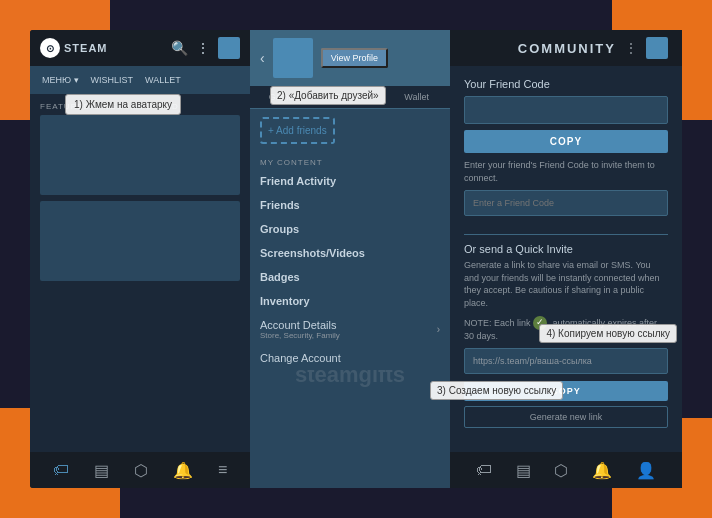 The height and width of the screenshot is (518, 712). What do you see at coordinates (566, 48) in the screenshot?
I see `community-header: COMMUNITY ⋮` at bounding box center [566, 48].